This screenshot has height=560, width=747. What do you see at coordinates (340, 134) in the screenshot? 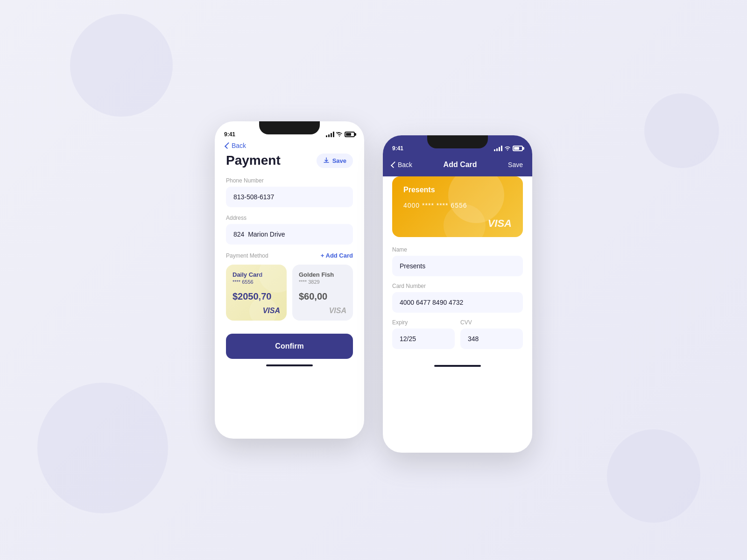
I see `status-icons` at bounding box center [340, 134].